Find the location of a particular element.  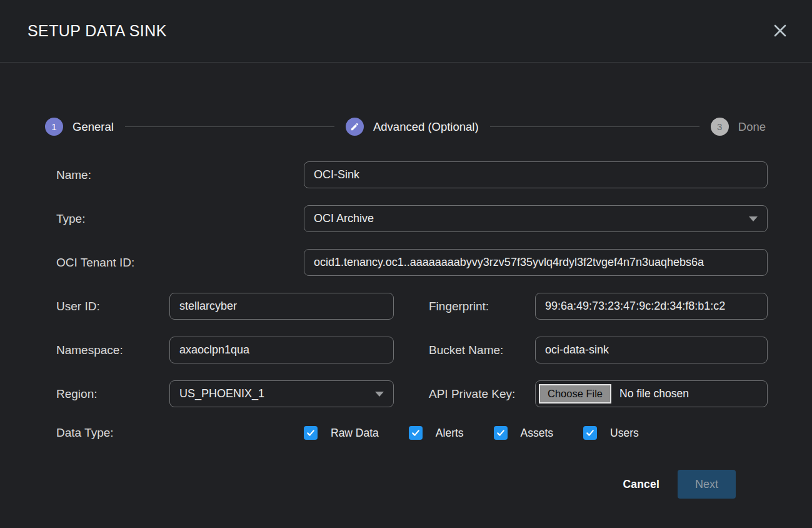

user-id-label: User ID: is located at coordinates (113, 307).